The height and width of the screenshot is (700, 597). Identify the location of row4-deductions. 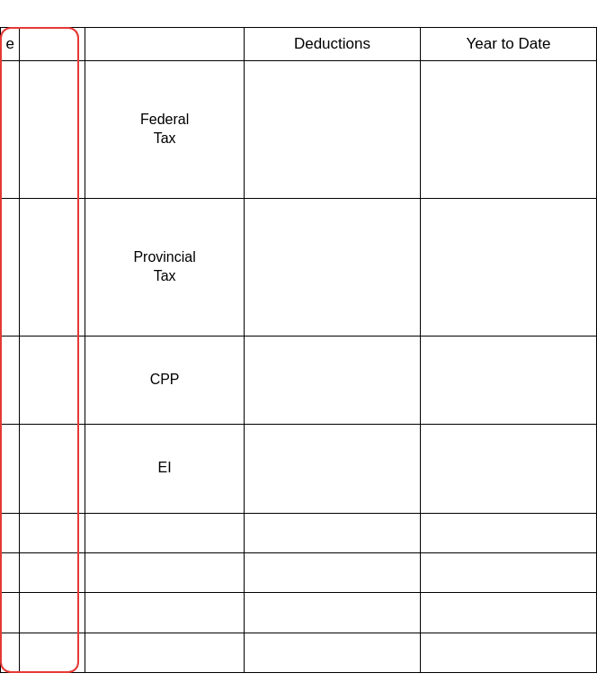
(332, 470).